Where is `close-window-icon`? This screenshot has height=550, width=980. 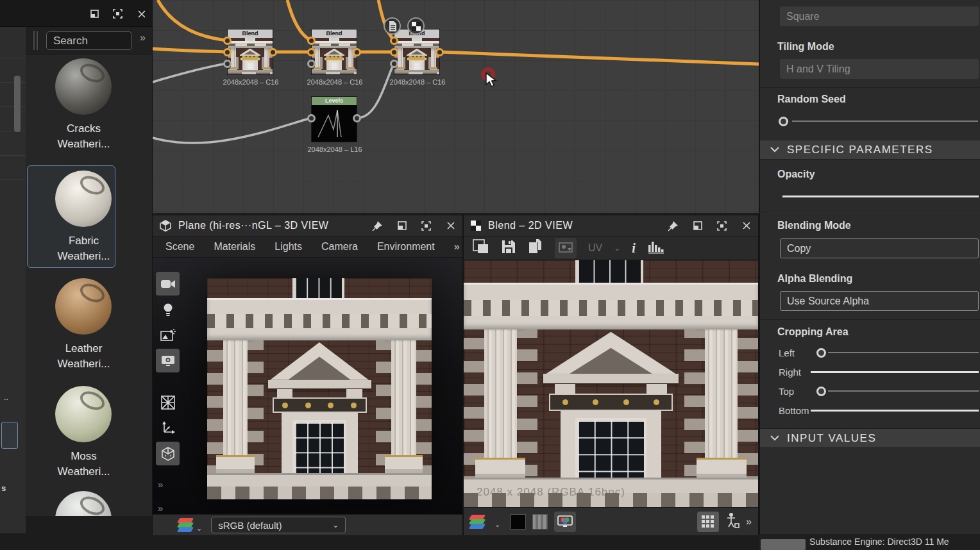 close-window-icon is located at coordinates (141, 14).